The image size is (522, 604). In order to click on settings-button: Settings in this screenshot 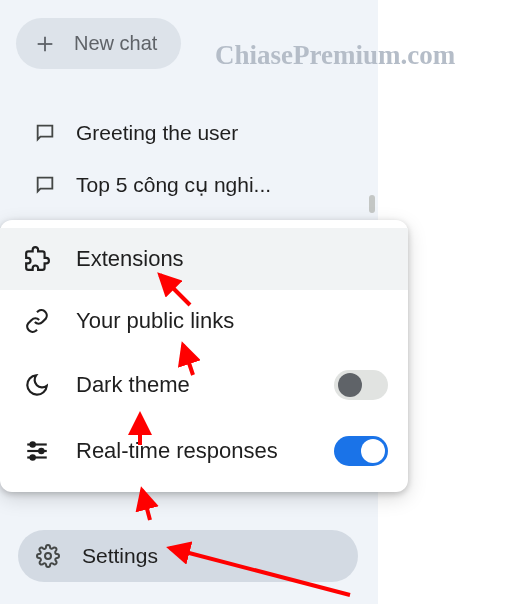, I will do `click(188, 556)`.